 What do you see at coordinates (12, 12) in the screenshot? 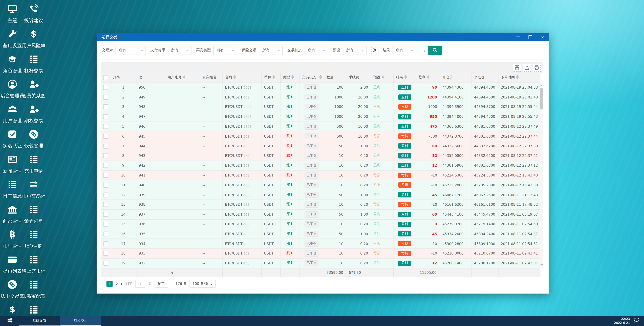
I see `shortcut-monitor: 主题` at bounding box center [12, 12].